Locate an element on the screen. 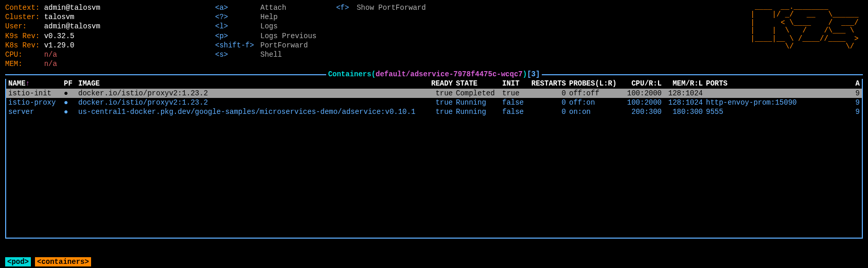 The image size is (868, 268). col-probes: PROBES(L:R) is located at coordinates (596, 83).